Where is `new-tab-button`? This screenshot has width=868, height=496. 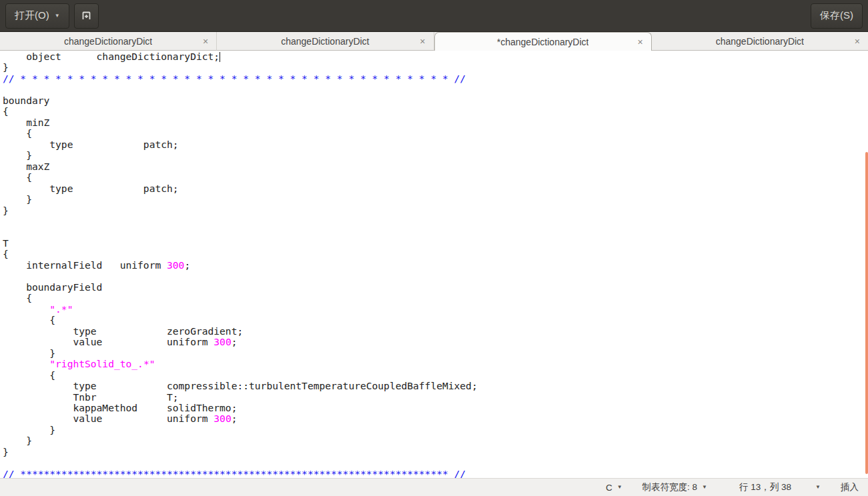 new-tab-button is located at coordinates (87, 16).